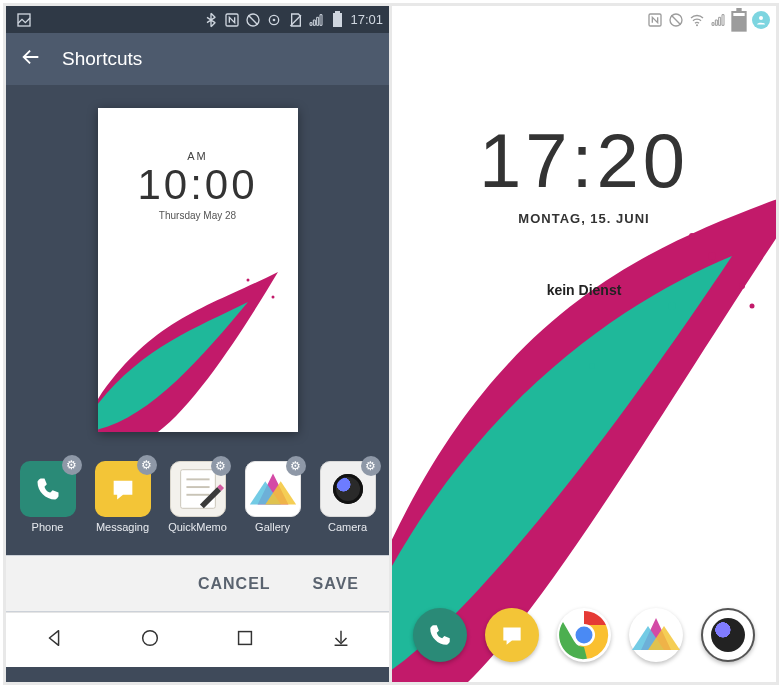  Describe the element at coordinates (245, 640) in the screenshot. I see `nav-recent-icon` at that location.